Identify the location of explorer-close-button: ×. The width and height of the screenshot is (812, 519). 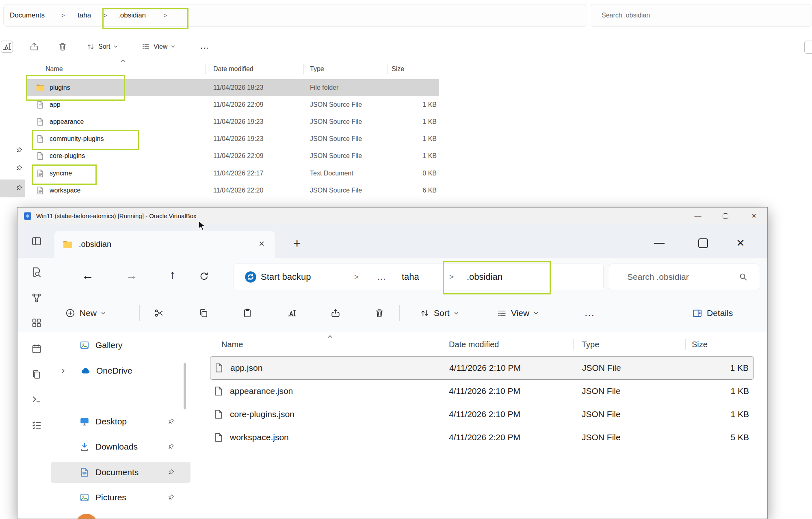
(741, 242).